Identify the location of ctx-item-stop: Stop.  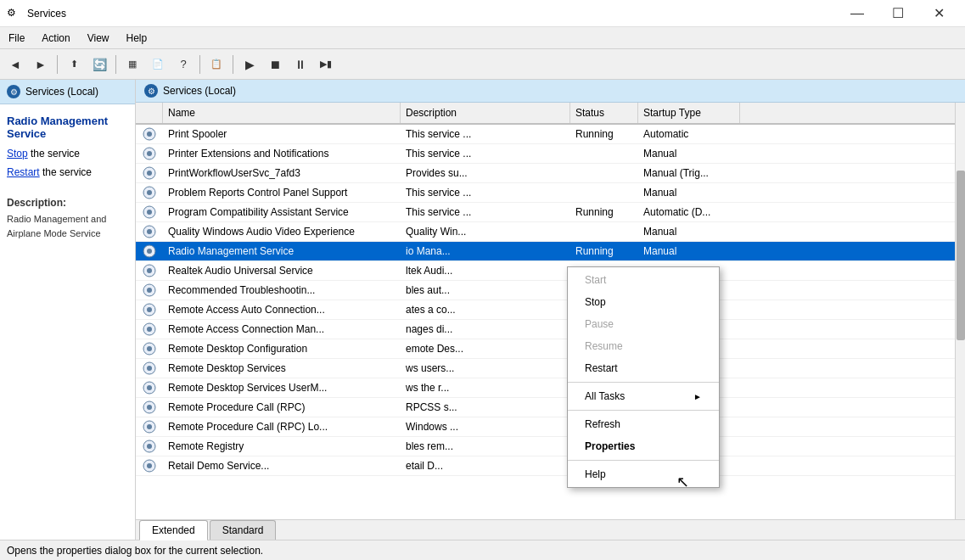
(643, 302).